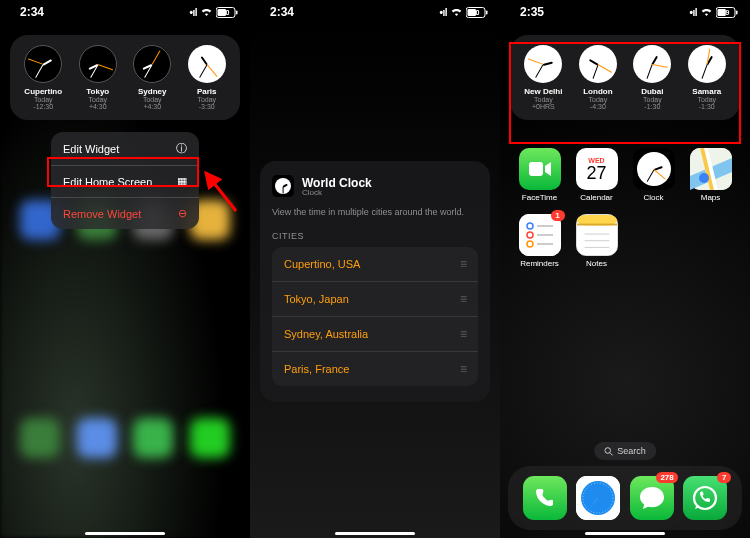 The image size is (750, 538). What do you see at coordinates (375, 236) in the screenshot?
I see `cities-section-label: CITIES` at bounding box center [375, 236].